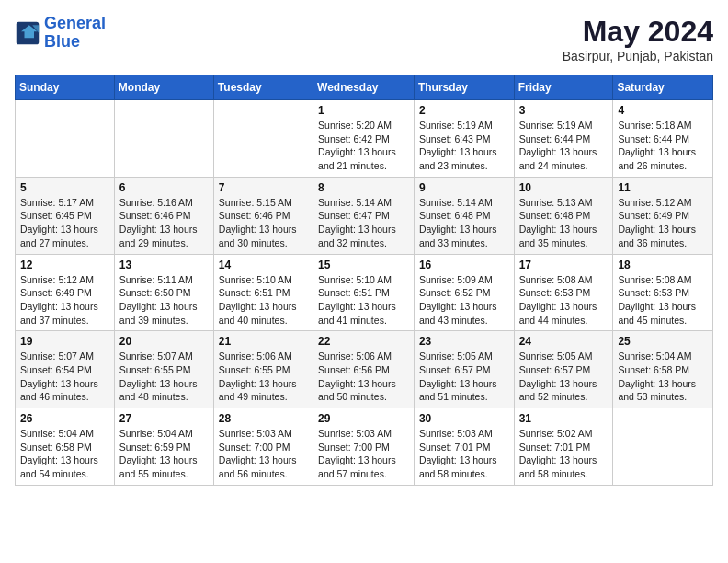  I want to click on day-info: Sunrise: 5:18 AM Sunset: 6:44 PM Dayligh…, so click(663, 145).